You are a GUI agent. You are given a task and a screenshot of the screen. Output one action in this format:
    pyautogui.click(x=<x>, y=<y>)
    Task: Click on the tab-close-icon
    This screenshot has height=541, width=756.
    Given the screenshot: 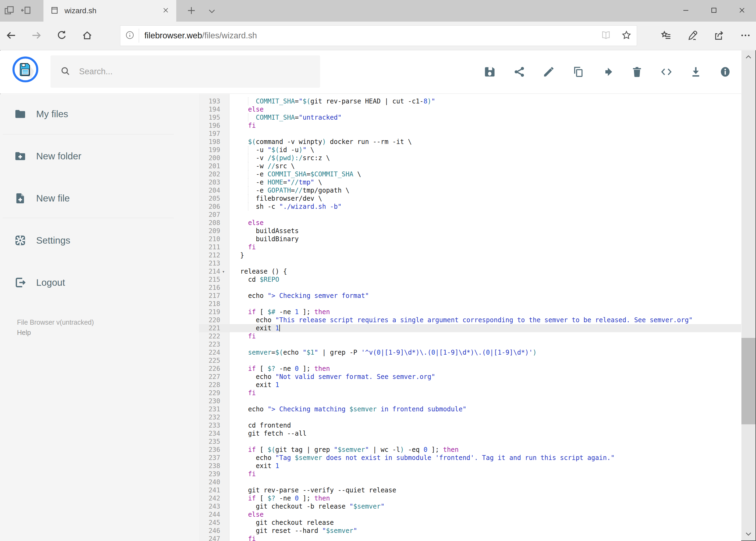 What is the action you would take?
    pyautogui.click(x=166, y=11)
    